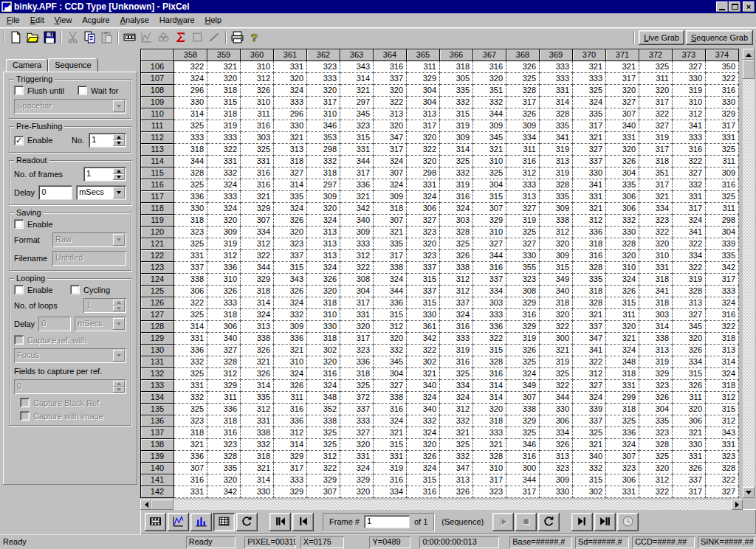 The width and height of the screenshot is (756, 549). I want to click on film-view-button, so click(155, 522).